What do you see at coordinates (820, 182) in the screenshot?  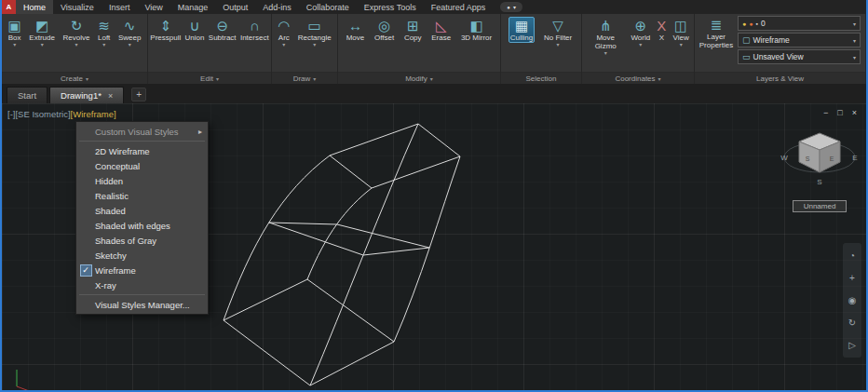 I see `compass-south-label: S` at bounding box center [820, 182].